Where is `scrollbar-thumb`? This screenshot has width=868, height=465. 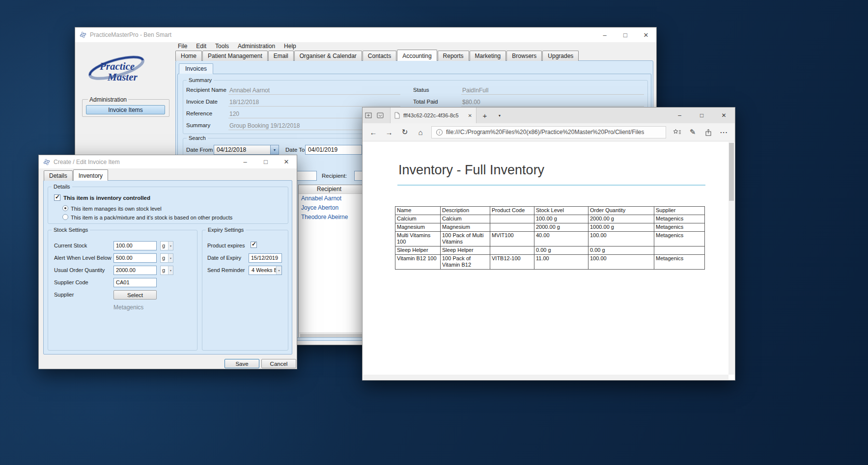
scrollbar-thumb is located at coordinates (731, 172).